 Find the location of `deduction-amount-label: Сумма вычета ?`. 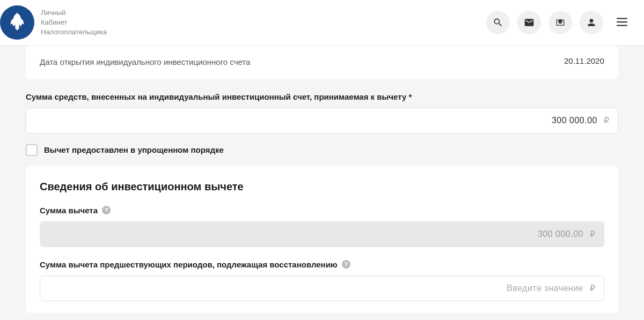

deduction-amount-label: Сумма вычета ? is located at coordinates (322, 210).